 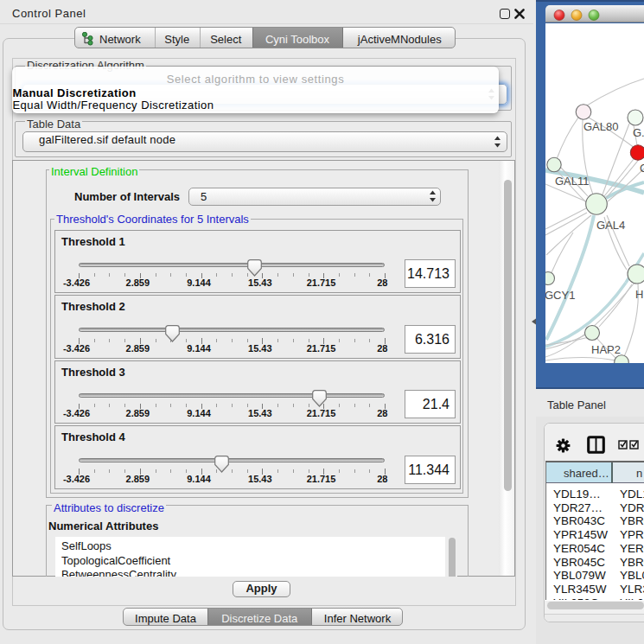 What do you see at coordinates (640, 294) in the screenshot?
I see `svg-text: H` at bounding box center [640, 294].